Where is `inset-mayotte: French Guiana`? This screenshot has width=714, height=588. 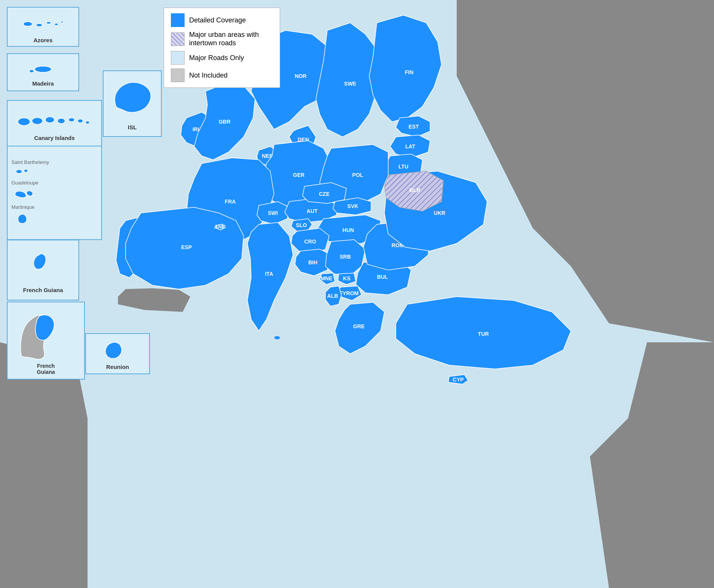
inset-mayotte: French Guiana is located at coordinates (43, 270).